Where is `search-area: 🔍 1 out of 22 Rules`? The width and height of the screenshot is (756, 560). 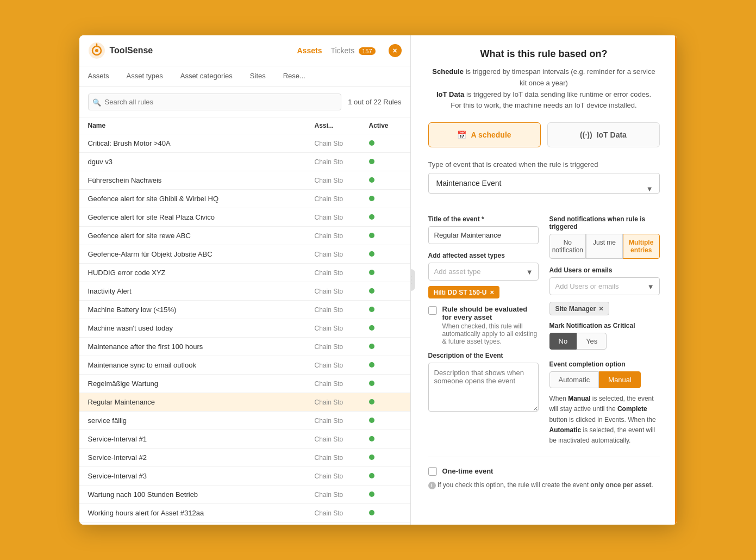
search-area: 🔍 1 out of 22 Rules is located at coordinates (245, 102).